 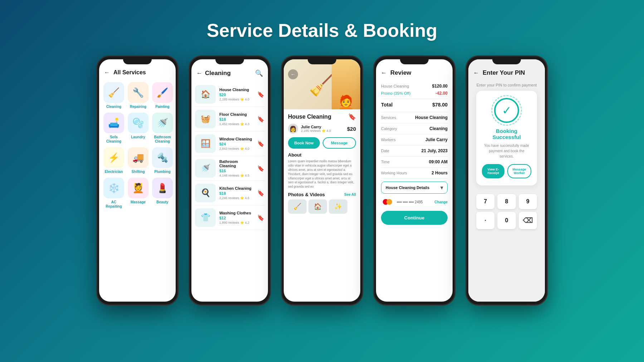 What do you see at coordinates (138, 172) in the screenshot?
I see `service-label: Shifting` at bounding box center [138, 172].